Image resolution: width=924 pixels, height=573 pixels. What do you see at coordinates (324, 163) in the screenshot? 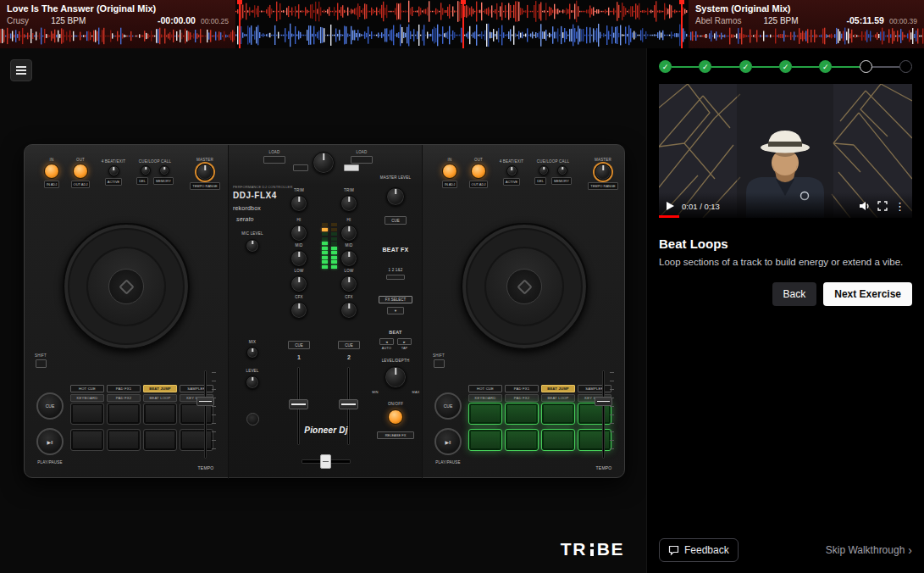
I see `browse-knob` at bounding box center [324, 163].